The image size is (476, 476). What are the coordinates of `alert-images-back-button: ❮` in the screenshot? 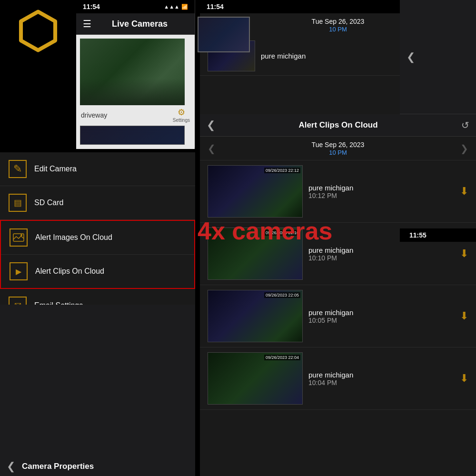 It's located at (411, 57).